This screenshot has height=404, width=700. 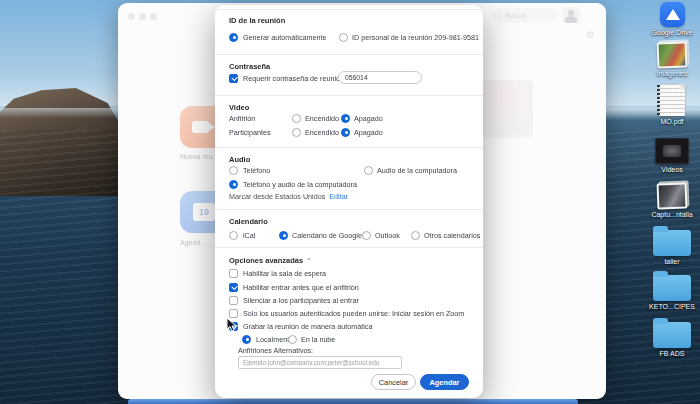 What do you see at coordinates (571, 15) in the screenshot?
I see `avatar` at bounding box center [571, 15].